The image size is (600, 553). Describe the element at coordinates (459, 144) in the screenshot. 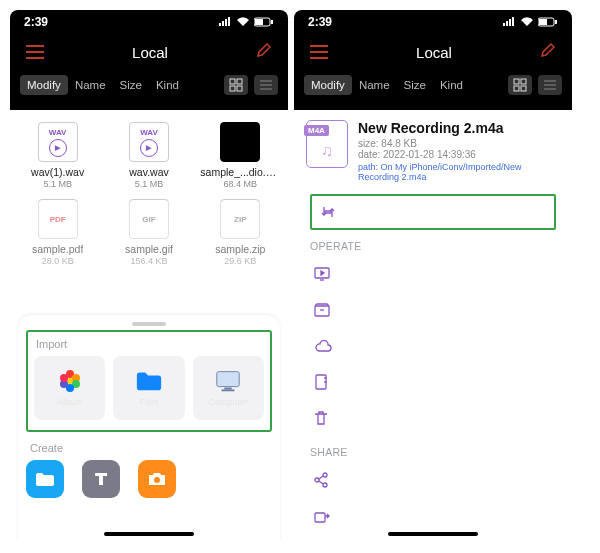

I see `file-size: size: 84.8 KB` at that location.